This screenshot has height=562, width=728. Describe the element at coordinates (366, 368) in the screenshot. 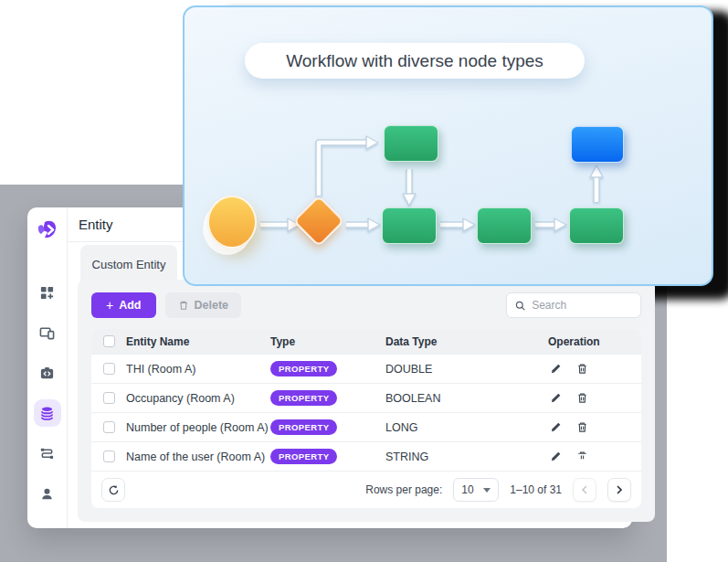

I see `table-row: THI (Room A) PROPERTY DOUBLE` at that location.